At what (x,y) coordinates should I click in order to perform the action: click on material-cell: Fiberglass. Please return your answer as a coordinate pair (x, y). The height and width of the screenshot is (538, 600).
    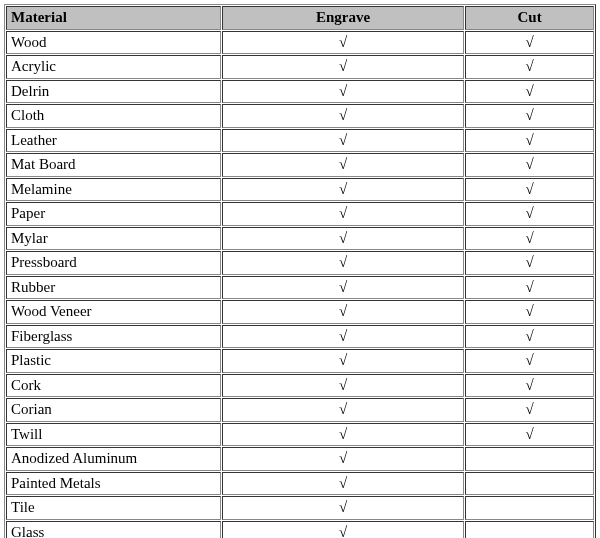
    Looking at the image, I should click on (114, 337).